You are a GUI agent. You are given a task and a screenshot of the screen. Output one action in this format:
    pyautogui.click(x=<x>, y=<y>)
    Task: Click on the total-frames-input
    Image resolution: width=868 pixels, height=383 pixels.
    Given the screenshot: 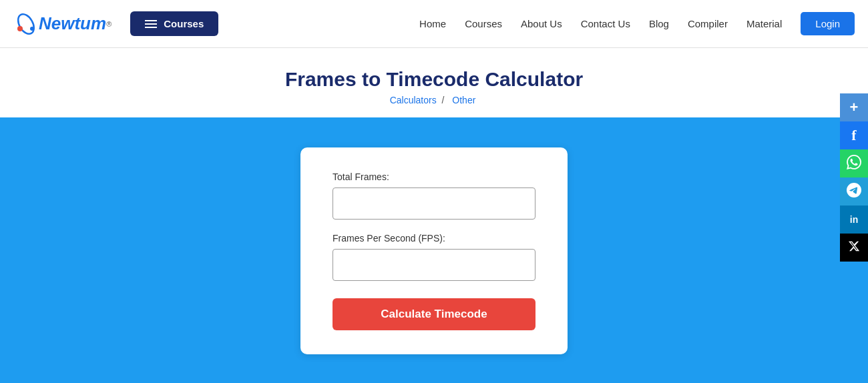 What is the action you would take?
    pyautogui.click(x=434, y=204)
    